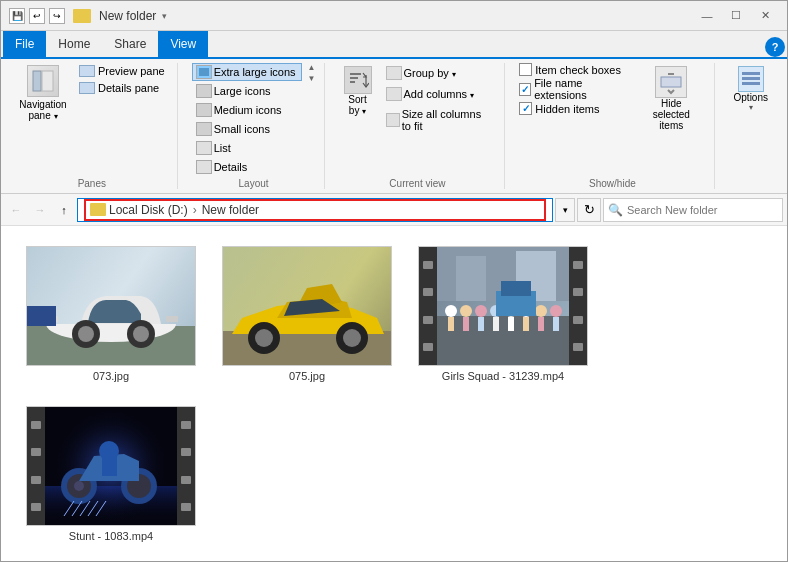 This screenshot has height=562, width=788. Describe the element at coordinates (439, 94) in the screenshot. I see `add-columns-button: Add columns ▾` at that location.